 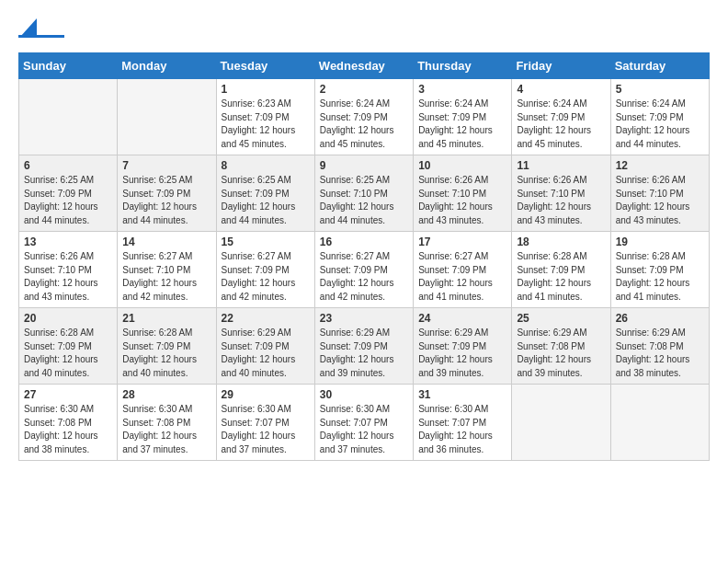 What do you see at coordinates (364, 28) in the screenshot?
I see `page-header` at bounding box center [364, 28].